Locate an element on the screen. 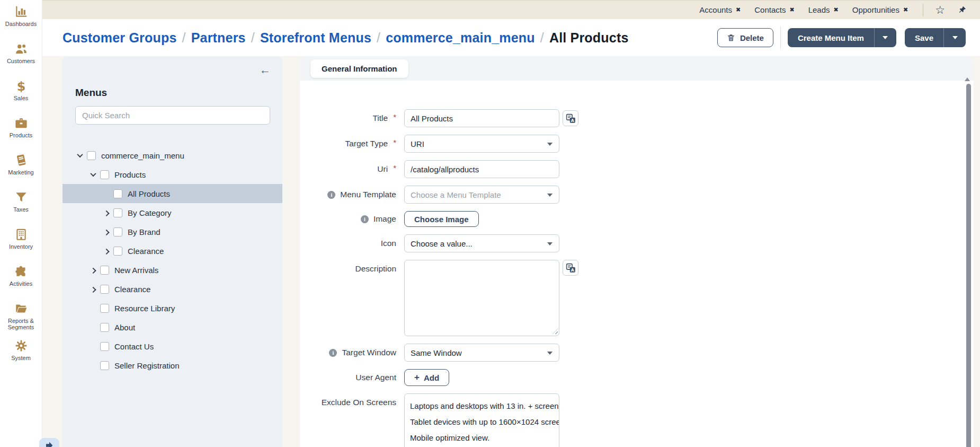  pinned-tab-label: Accounts is located at coordinates (716, 10).